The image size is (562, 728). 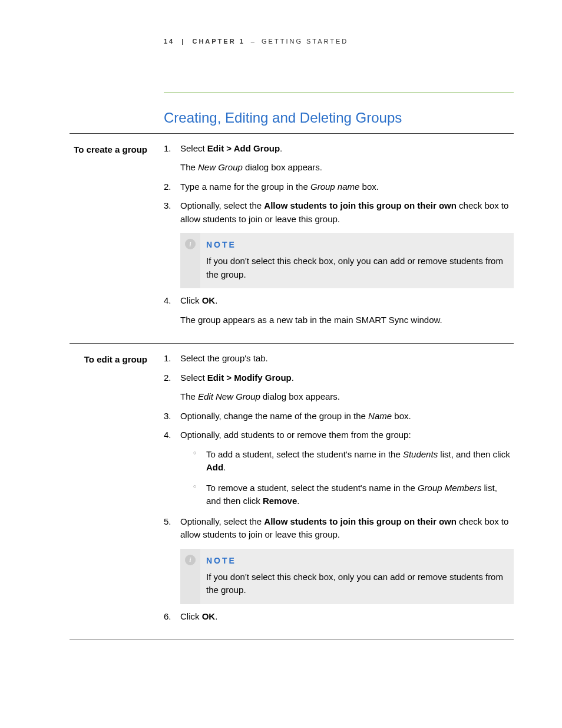 What do you see at coordinates (312, 488) in the screenshot?
I see `text: To remove a student, select the student'…` at bounding box center [312, 488].